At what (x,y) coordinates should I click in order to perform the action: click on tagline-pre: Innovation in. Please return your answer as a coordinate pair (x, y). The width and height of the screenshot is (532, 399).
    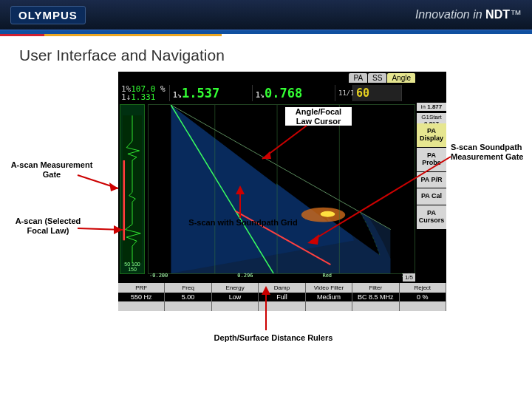
    Looking at the image, I should click on (451, 15).